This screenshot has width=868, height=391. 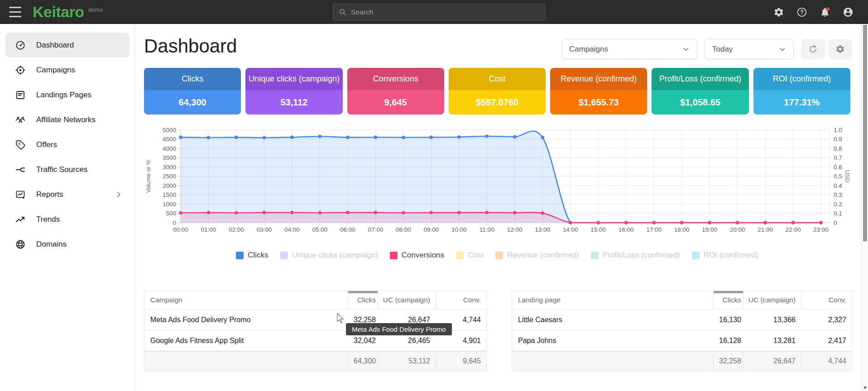 What do you see at coordinates (19, 143) in the screenshot?
I see `svg-text: s` at bounding box center [19, 143].